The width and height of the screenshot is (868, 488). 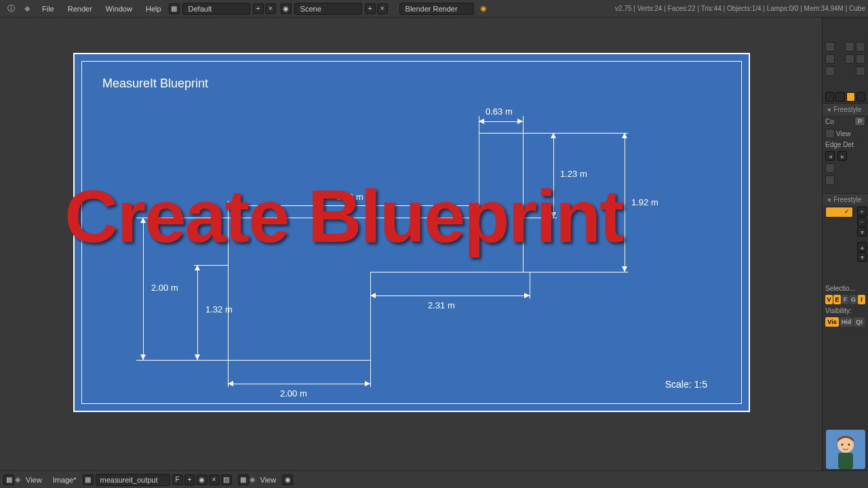 I want to click on visibility-badges: Vis Hid QI, so click(x=845, y=322).